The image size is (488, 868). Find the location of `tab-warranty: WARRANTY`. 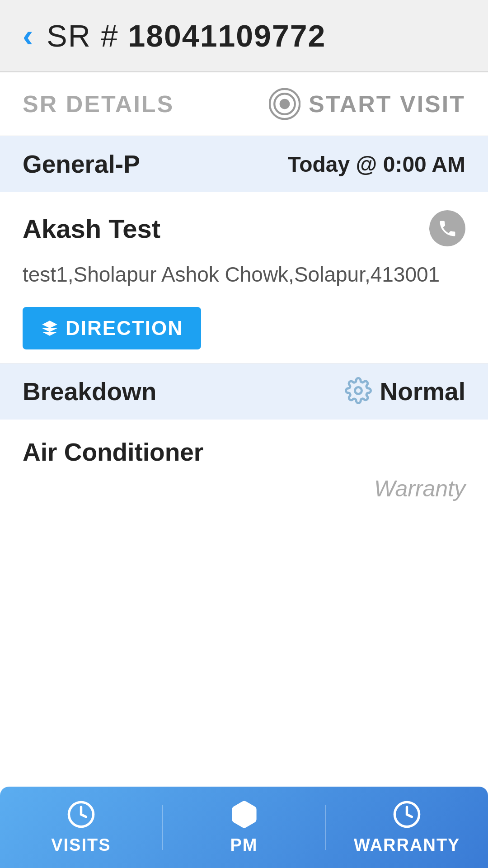

tab-warranty: WARRANTY is located at coordinates (407, 827).